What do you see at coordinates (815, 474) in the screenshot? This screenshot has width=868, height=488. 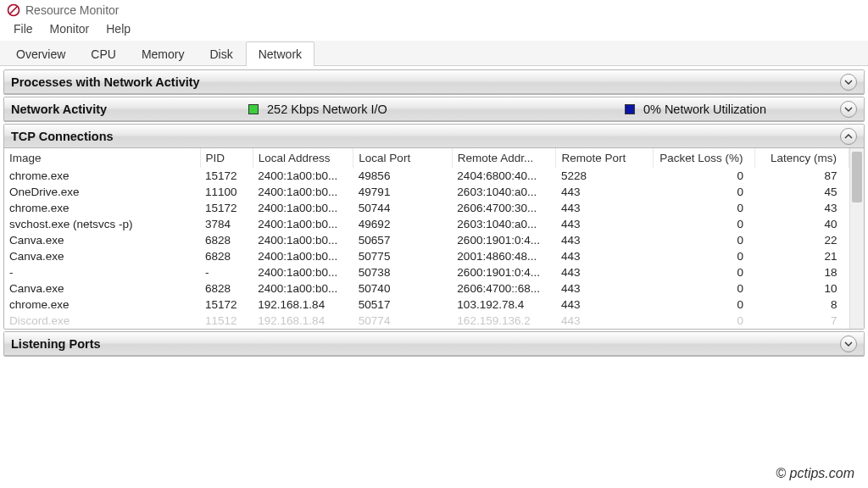 I see `watermark: © pctips.com` at bounding box center [815, 474].